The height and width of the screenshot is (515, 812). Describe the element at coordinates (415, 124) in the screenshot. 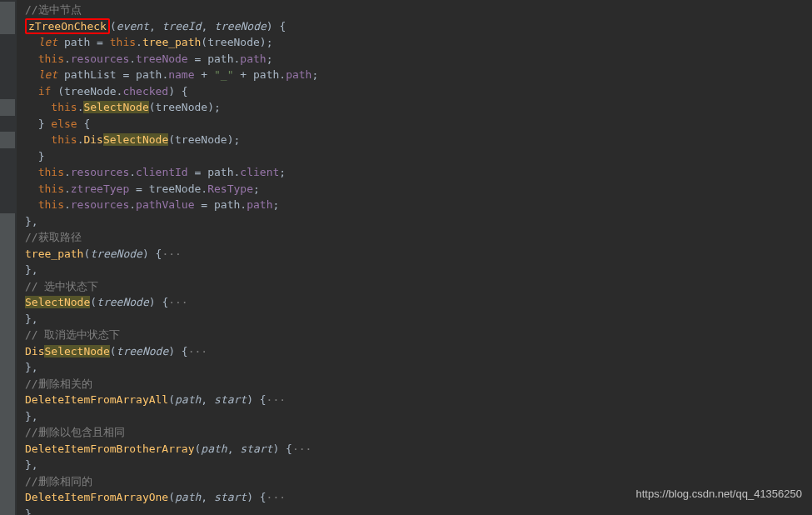

I see `code-line: } else {` at that location.